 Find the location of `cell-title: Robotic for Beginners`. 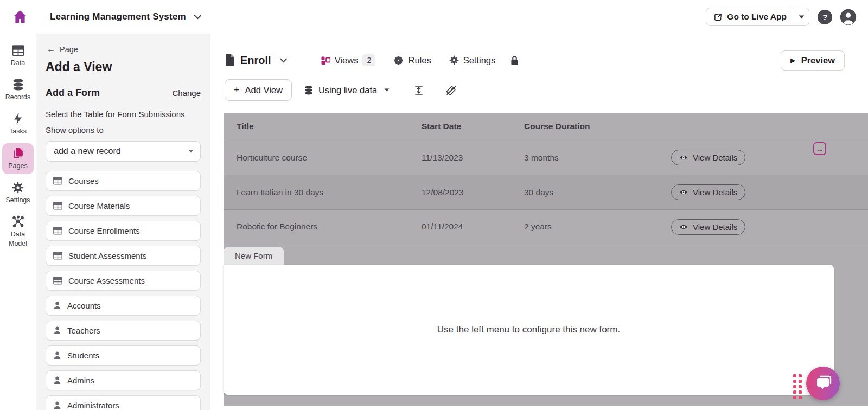

cell-title: Robotic for Beginners is located at coordinates (329, 227).